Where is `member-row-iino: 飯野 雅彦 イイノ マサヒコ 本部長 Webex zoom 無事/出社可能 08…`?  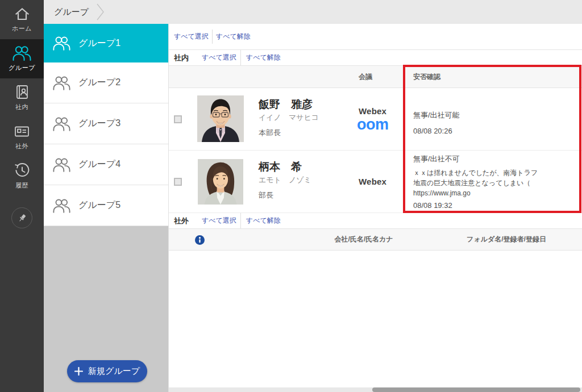 member-row-iino: 飯野 雅彦 イイノ マサヒコ 本部長 Webex zoom 無事/出社可能 08… is located at coordinates (375, 119).